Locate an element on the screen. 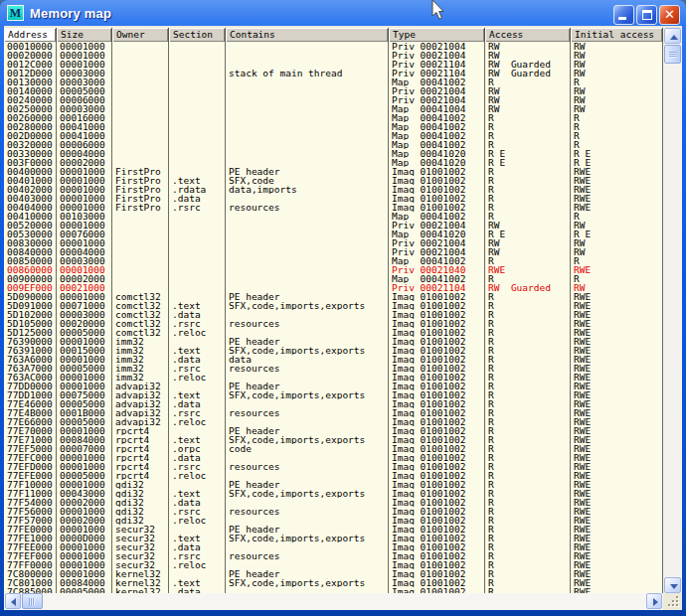  memory-row: 0090000000002000Map 00041002RR is located at coordinates (334, 278).